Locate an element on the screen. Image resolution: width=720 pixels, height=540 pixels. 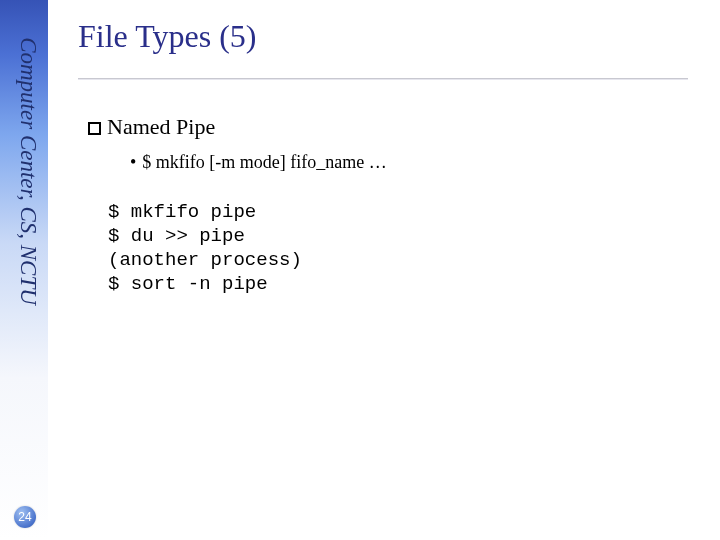
title-underline is located at coordinates (383, 79).